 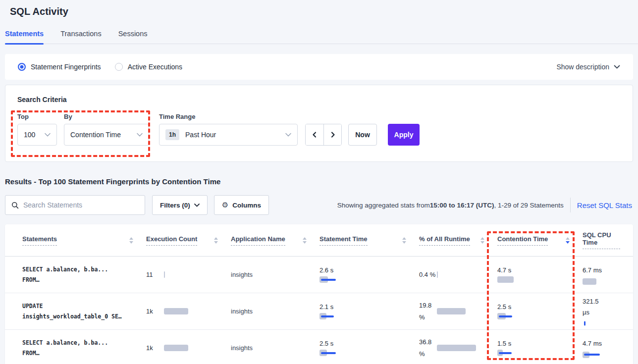 What do you see at coordinates (608, 348) in the screenshot?
I see `sql-cpu-time-cell: 4.7 ms` at bounding box center [608, 348].